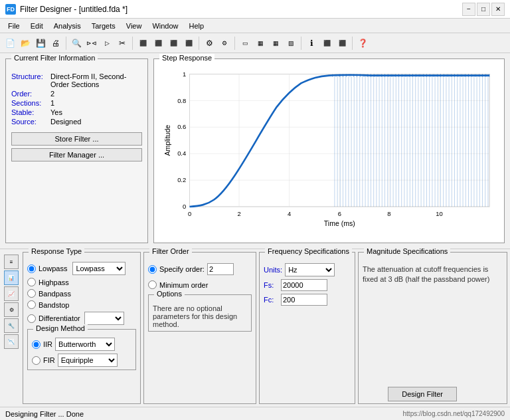 Image resolution: width=510 pixels, height=420 pixels. I want to click on title-bar: FD Filter Designer - [untitled.fda *] − …, so click(255, 9).